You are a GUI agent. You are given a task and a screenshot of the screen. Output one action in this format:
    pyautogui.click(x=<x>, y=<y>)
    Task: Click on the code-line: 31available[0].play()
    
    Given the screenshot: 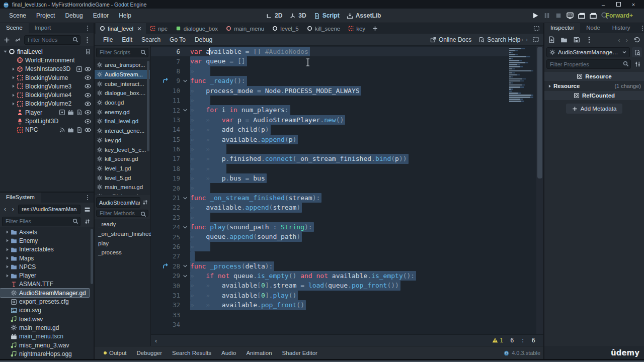 What is the action you would take?
    pyautogui.click(x=330, y=296)
    